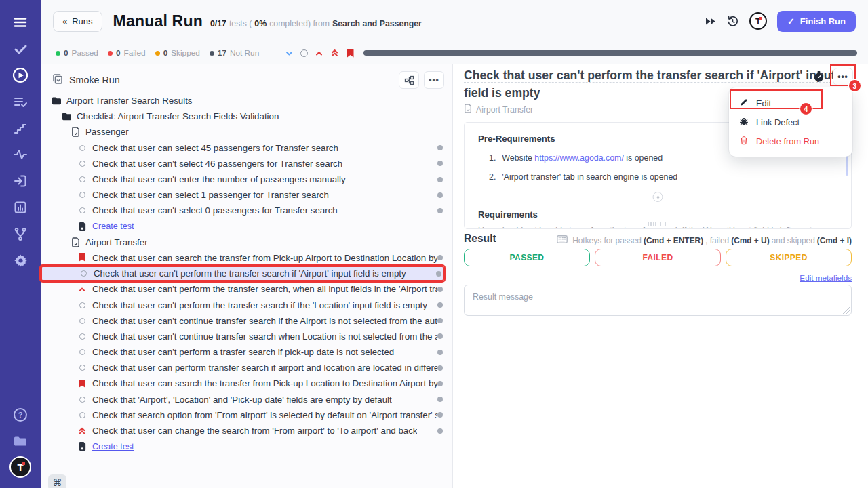  What do you see at coordinates (289, 53) in the screenshot?
I see `chevron-down-icon` at bounding box center [289, 53].